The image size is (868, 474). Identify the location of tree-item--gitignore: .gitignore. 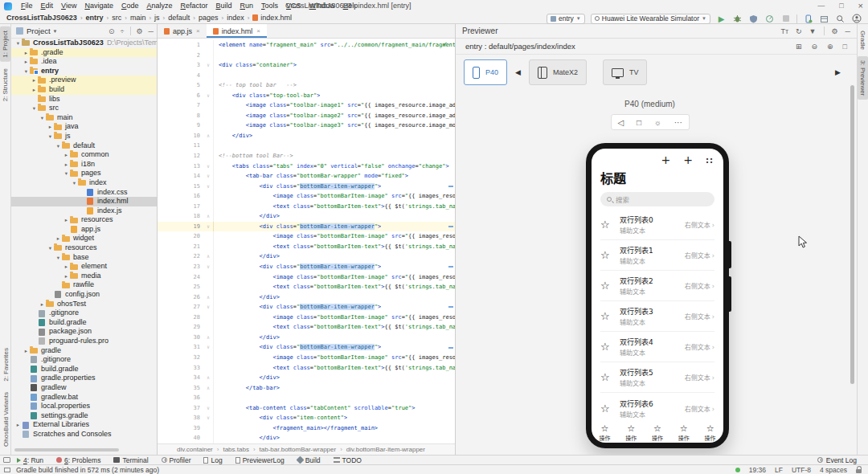
(84, 313).